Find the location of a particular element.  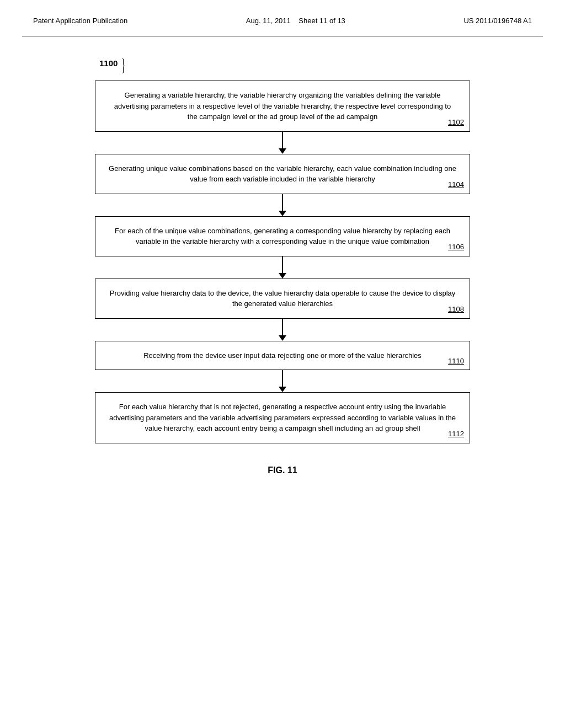

step-1110-text: Receiving from the device user input dat… is located at coordinates (282, 355).